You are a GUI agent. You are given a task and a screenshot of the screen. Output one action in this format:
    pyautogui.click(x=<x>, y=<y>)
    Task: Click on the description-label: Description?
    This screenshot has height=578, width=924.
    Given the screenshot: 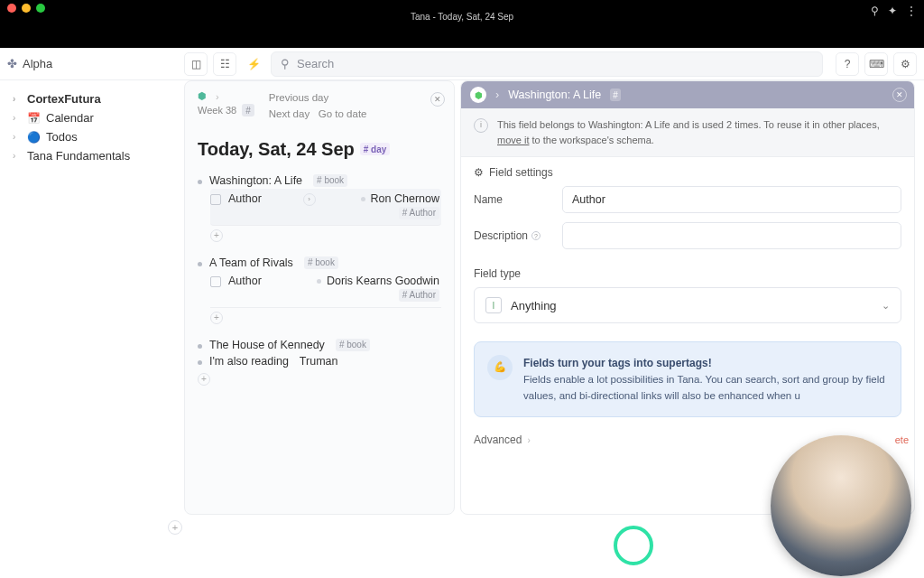 What is the action you would take?
    pyautogui.click(x=510, y=236)
    